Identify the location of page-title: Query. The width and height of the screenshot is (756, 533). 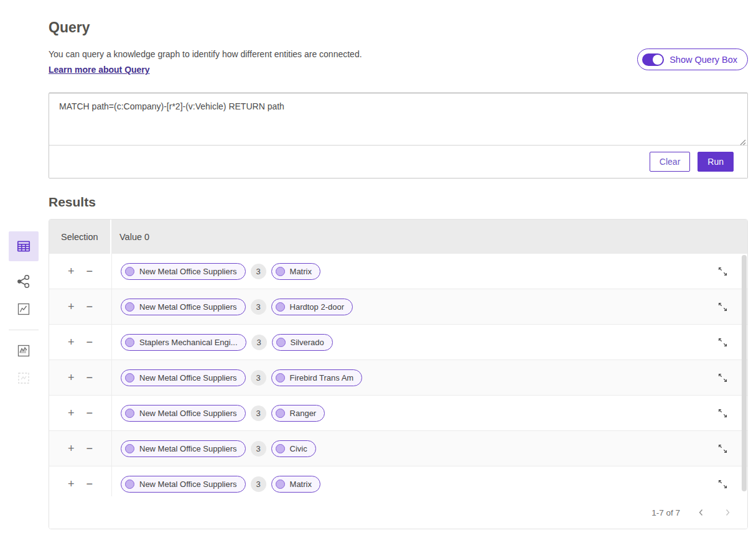
(398, 27).